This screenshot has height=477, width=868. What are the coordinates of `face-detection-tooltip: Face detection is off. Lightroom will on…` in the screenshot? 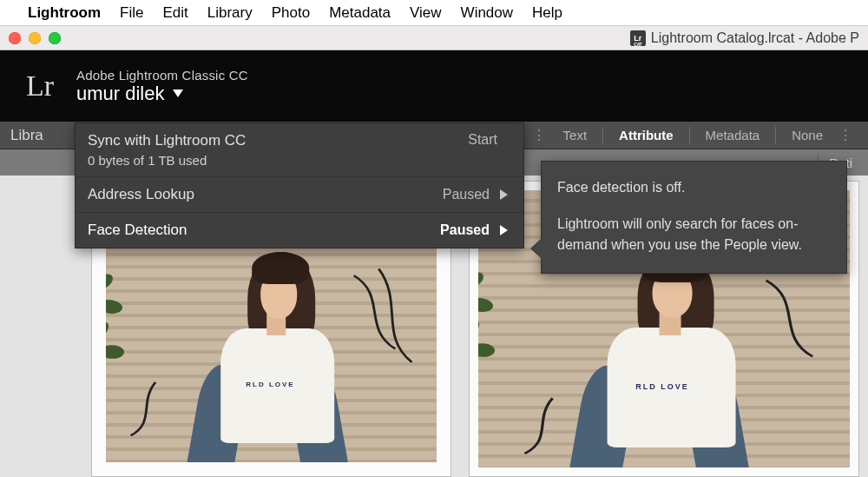 It's located at (694, 217).